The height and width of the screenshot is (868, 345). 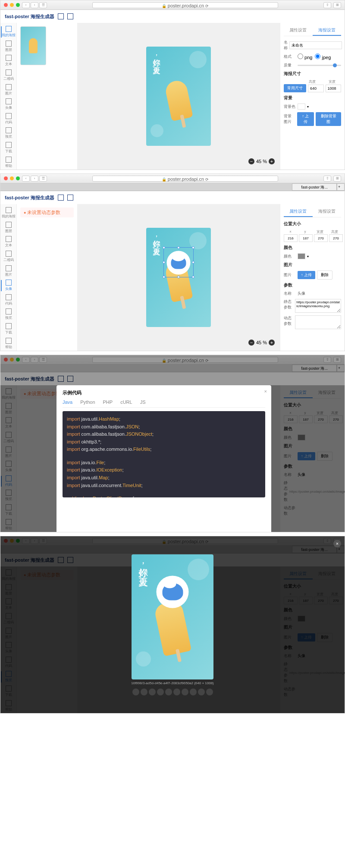 I want to click on code-block: import java.util.HashMap;import com.alib…, so click(x=164, y=454).